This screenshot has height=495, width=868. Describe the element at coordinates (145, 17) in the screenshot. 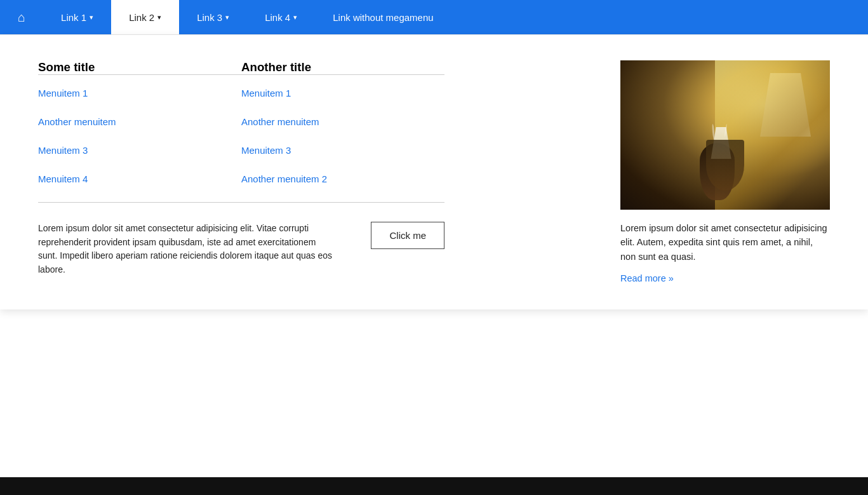

I see `nav-link-2: Link 2 ▾` at that location.